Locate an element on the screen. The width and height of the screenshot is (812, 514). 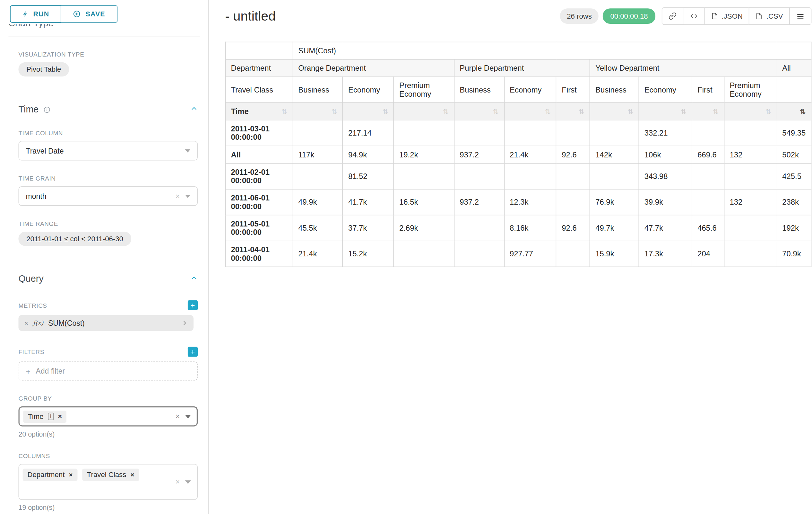
remove-metric-icon: × is located at coordinates (26, 323).